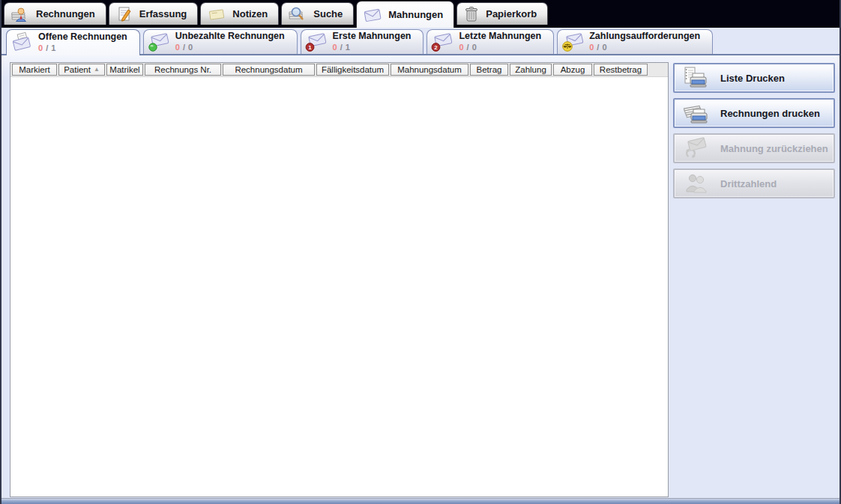 This screenshot has height=504, width=841. What do you see at coordinates (328, 13) in the screenshot?
I see `tab-label: Suche` at bounding box center [328, 13].